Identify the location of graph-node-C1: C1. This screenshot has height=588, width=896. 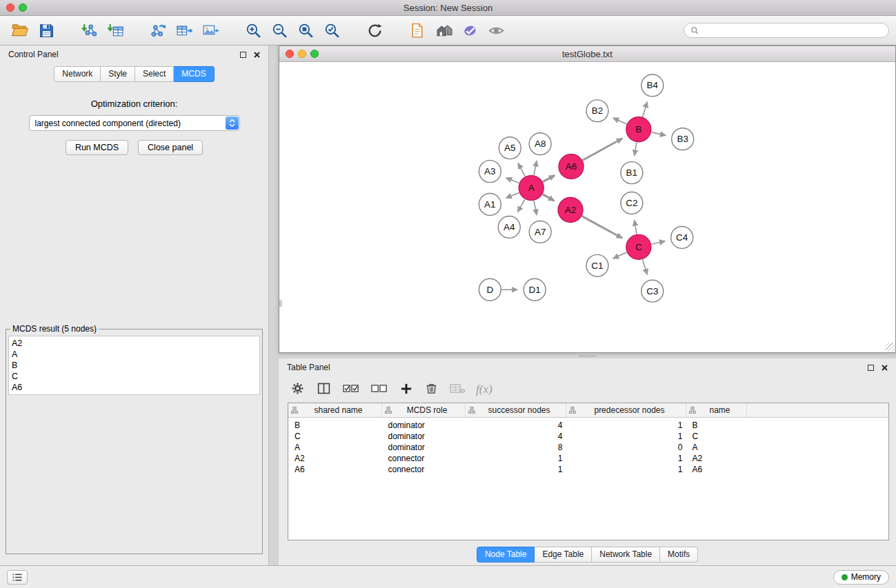
(597, 265).